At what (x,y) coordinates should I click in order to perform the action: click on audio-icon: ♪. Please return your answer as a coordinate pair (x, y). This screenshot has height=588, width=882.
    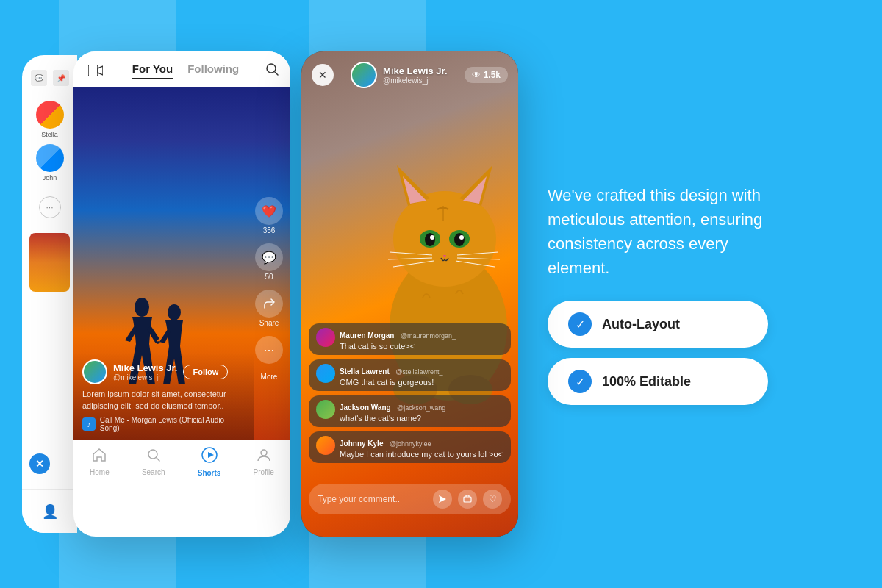
    Looking at the image, I should click on (89, 424).